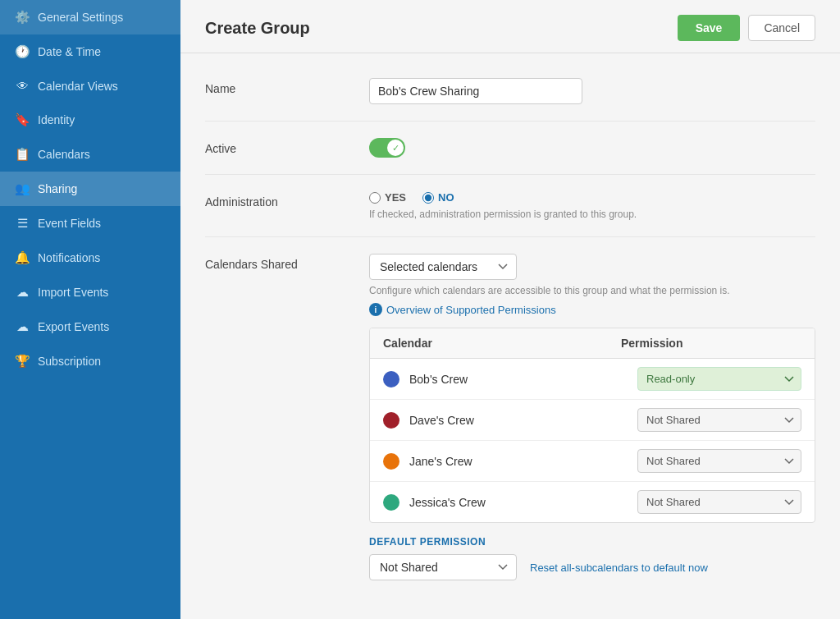  What do you see at coordinates (22, 292) in the screenshot?
I see `import-events-icon: ☁` at bounding box center [22, 292].